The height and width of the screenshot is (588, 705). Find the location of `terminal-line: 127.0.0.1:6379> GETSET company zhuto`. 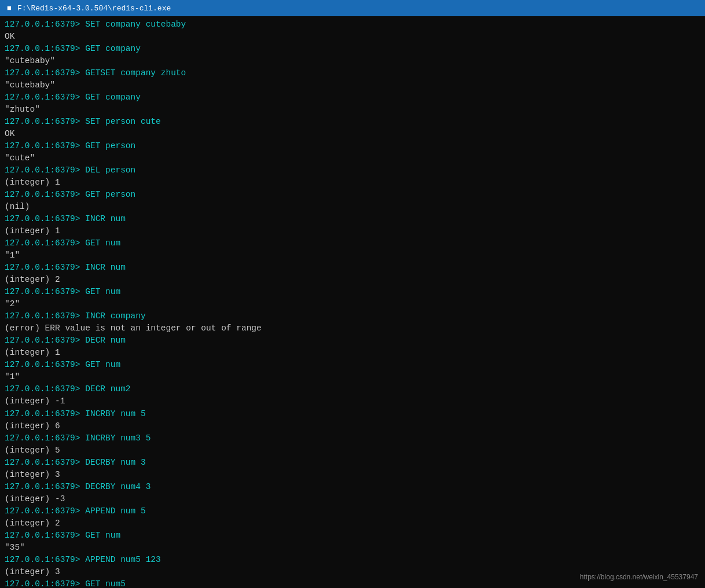

terminal-line: 127.0.0.1:6379> GETSET company zhuto is located at coordinates (352, 73).